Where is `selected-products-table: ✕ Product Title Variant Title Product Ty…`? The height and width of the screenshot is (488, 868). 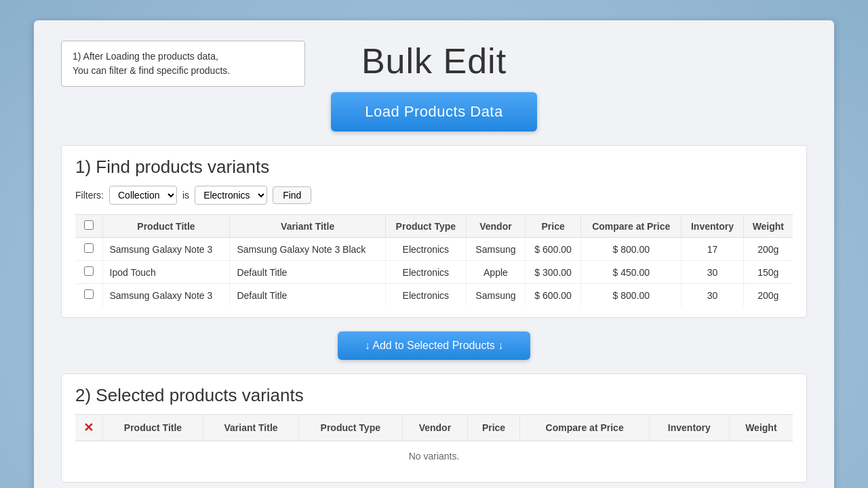
selected-products-table: ✕ Product Title Variant Title Product Ty… is located at coordinates (434, 443).